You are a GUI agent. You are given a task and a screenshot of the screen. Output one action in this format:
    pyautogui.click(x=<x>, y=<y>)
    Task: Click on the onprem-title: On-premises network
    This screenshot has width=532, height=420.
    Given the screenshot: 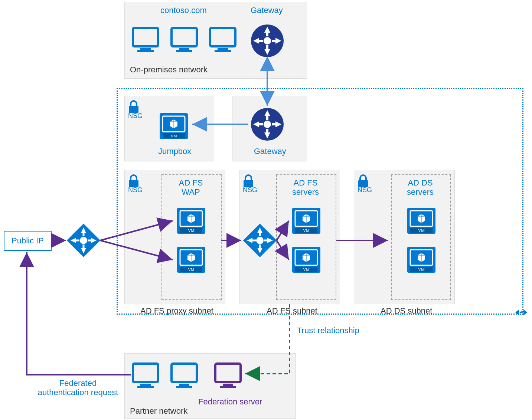 What is the action you would take?
    pyautogui.click(x=169, y=70)
    